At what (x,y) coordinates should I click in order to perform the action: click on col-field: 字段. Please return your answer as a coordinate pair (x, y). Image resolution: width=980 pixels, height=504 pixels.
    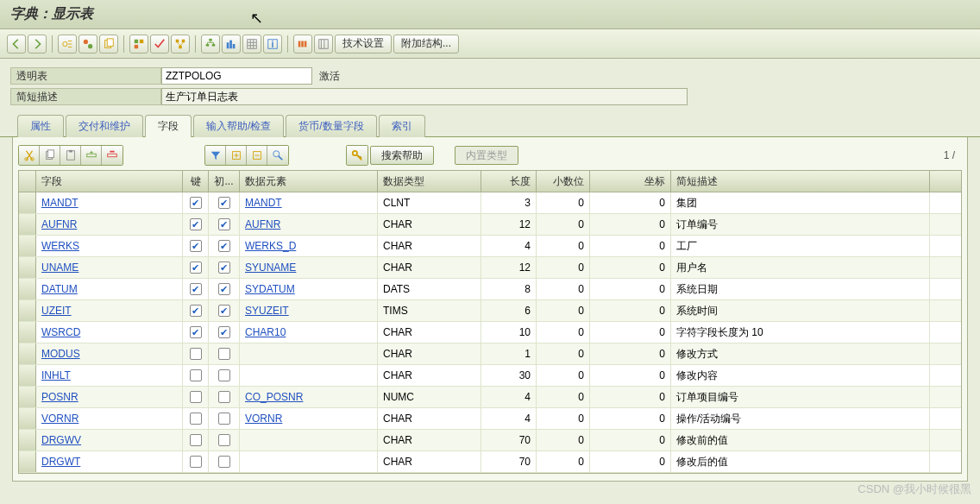
    Looking at the image, I should click on (110, 181).